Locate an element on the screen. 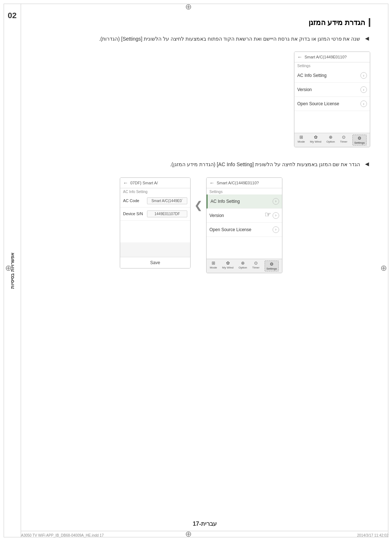 Image resolution: width=392 pixels, height=541 pixels. nav-timer-label: Timer is located at coordinates (344, 142).